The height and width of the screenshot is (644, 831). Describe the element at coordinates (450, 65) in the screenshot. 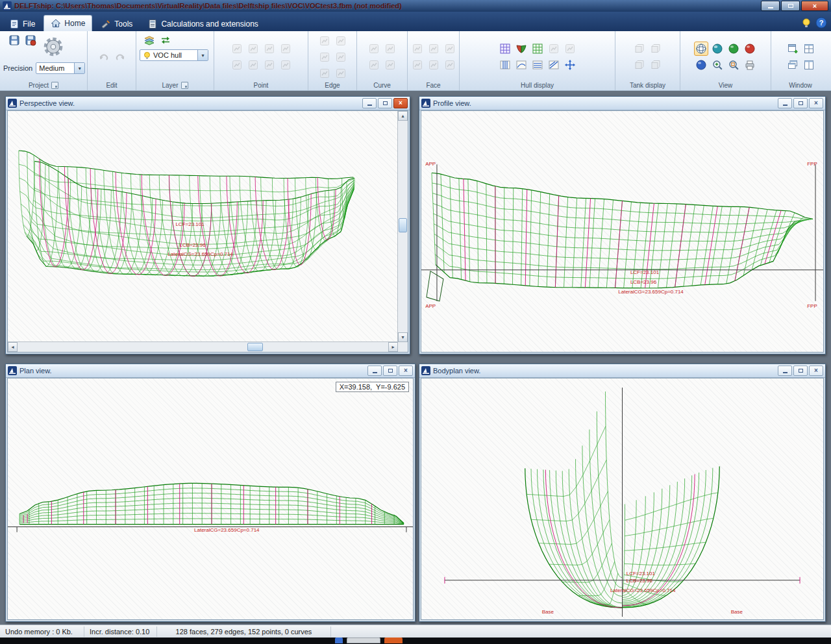

I see `remove-face-icon` at that location.